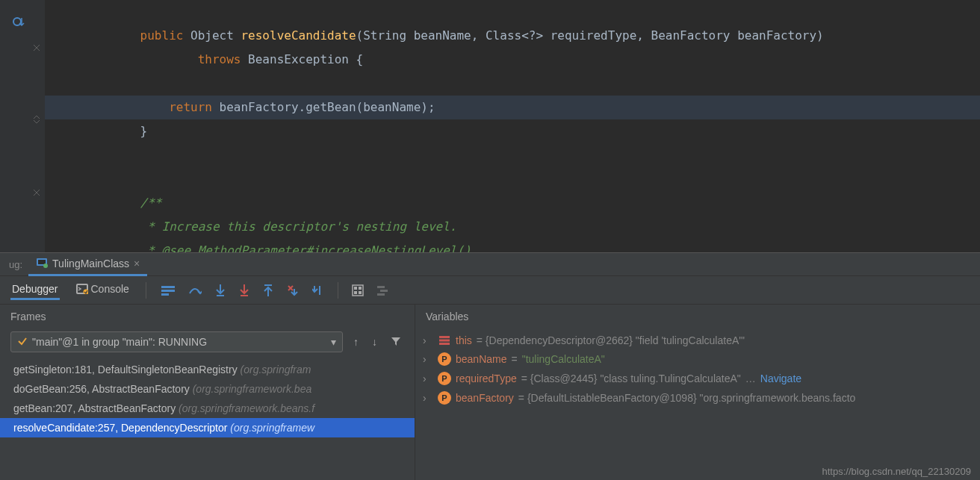  I want to click on code-line: * @see MethodParameter#increaseNestingLe…, so click(512, 246).